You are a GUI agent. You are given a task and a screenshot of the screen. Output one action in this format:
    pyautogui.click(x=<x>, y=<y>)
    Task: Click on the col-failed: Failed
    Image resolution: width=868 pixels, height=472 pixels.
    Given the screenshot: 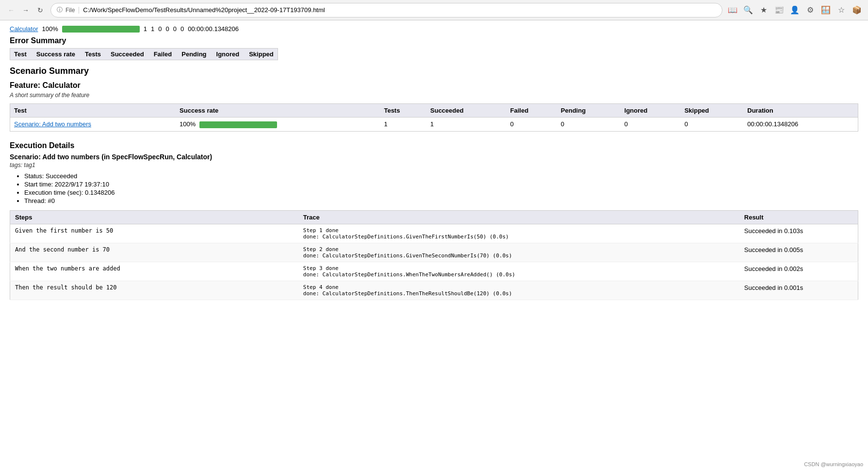 What is the action you would take?
    pyautogui.click(x=532, y=111)
    